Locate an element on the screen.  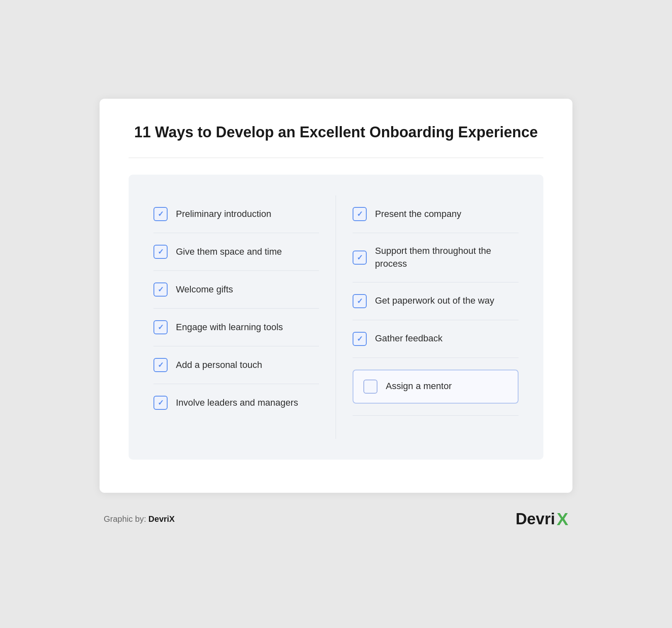
item-label: Give them space and time is located at coordinates (229, 252).